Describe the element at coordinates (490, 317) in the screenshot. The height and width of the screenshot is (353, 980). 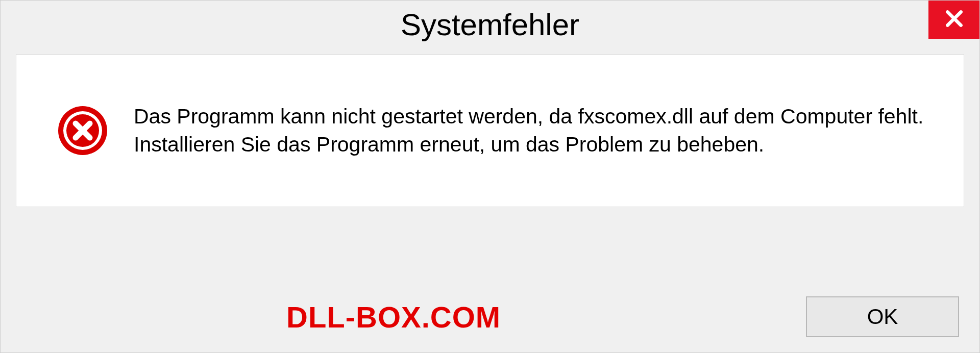
I see `dialog-footer: DLL-BOX.COM OK` at that location.